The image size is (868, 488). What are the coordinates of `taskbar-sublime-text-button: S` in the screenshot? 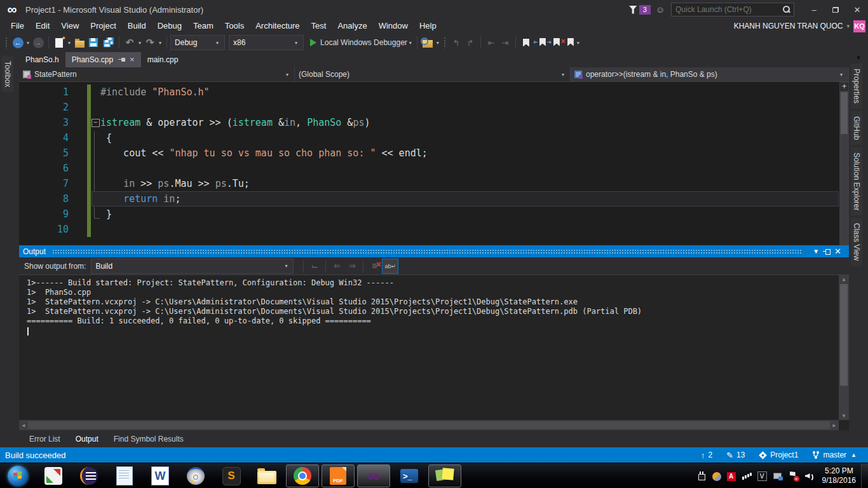 It's located at (231, 476).